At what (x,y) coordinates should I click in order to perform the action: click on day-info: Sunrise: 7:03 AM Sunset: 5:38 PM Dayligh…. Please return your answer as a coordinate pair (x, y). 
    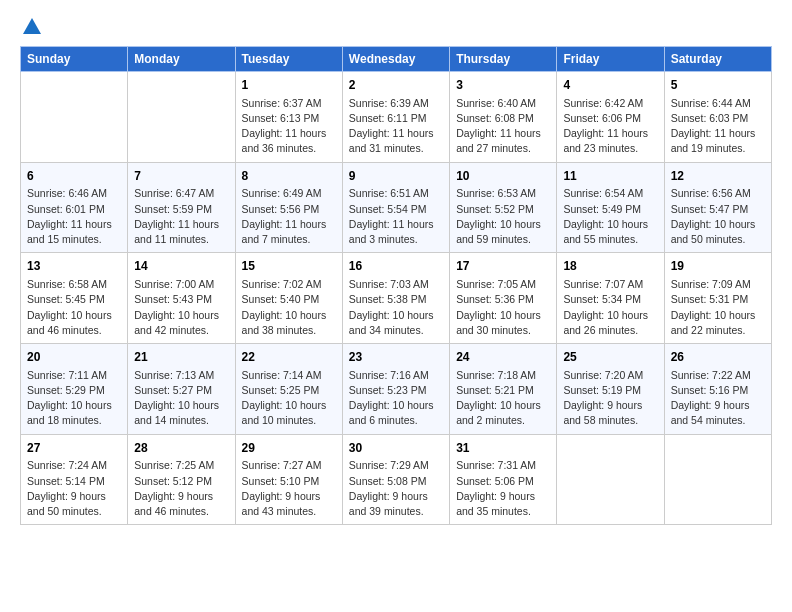
    Looking at the image, I should click on (396, 308).